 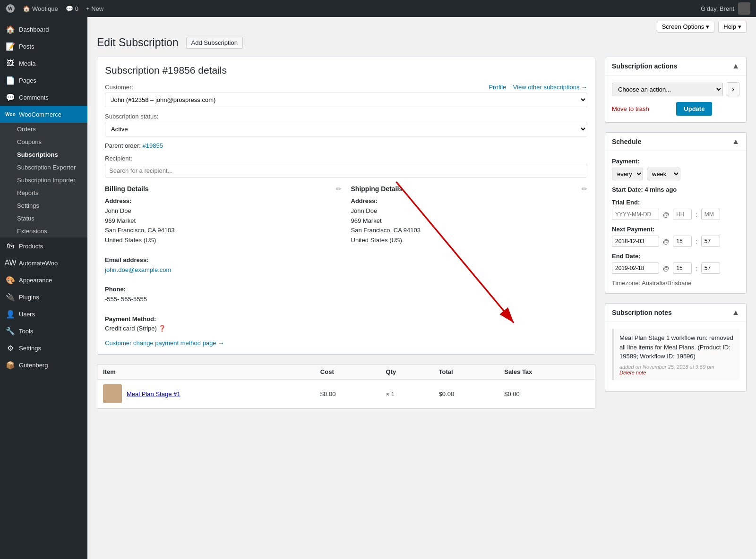 I want to click on view-other-subscriptions-link: View other subscriptions →, so click(x=550, y=87).